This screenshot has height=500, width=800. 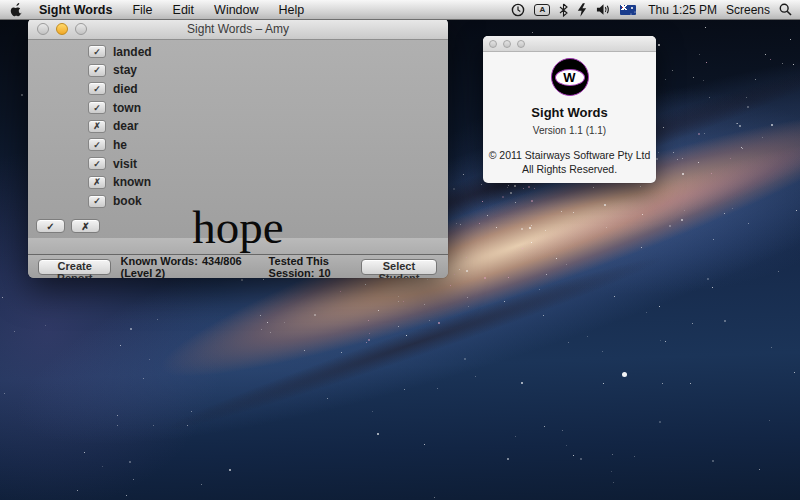 I want to click on menu-bar-clock: Thu 1:25 PM, so click(x=682, y=10).